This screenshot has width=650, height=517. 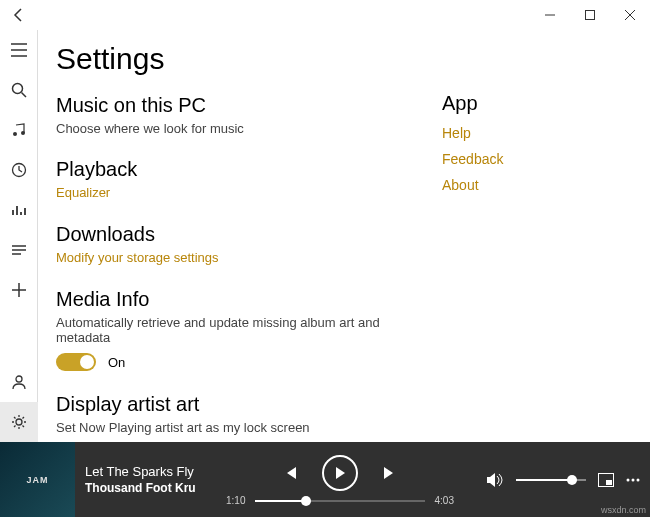 I want to click on window-controls, so click(x=590, y=15).